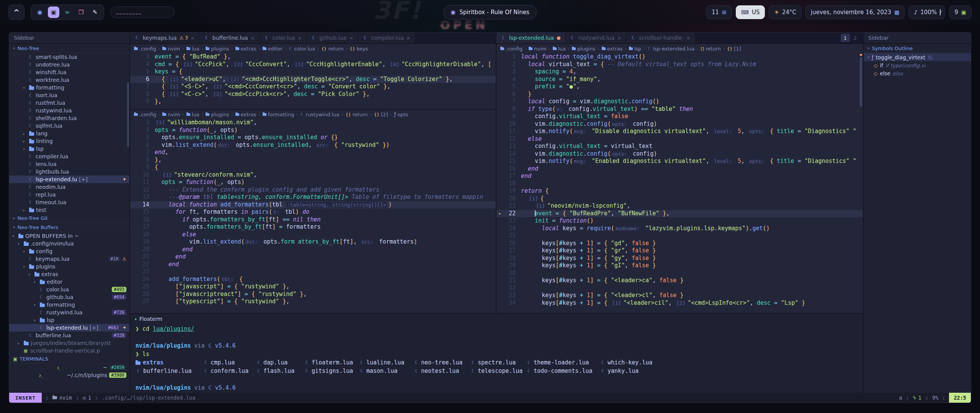 This screenshot has height=413, width=980. I want to click on line-number: 33, so click(509, 296).